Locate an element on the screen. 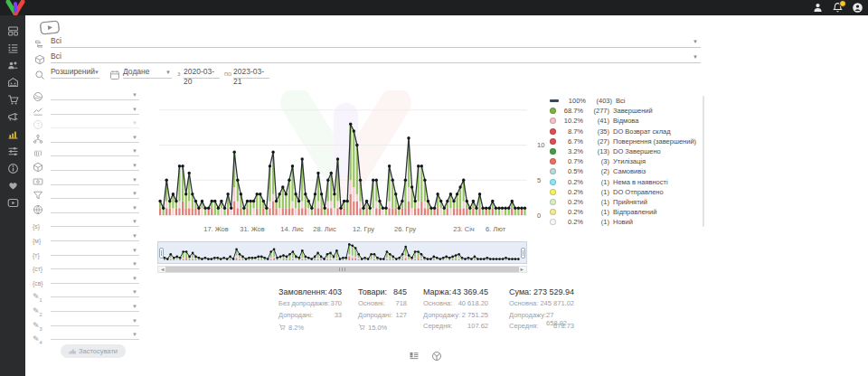 Image resolution: width=868 pixels, height=376 pixels. scrollbar-thumb is located at coordinates (342, 269).